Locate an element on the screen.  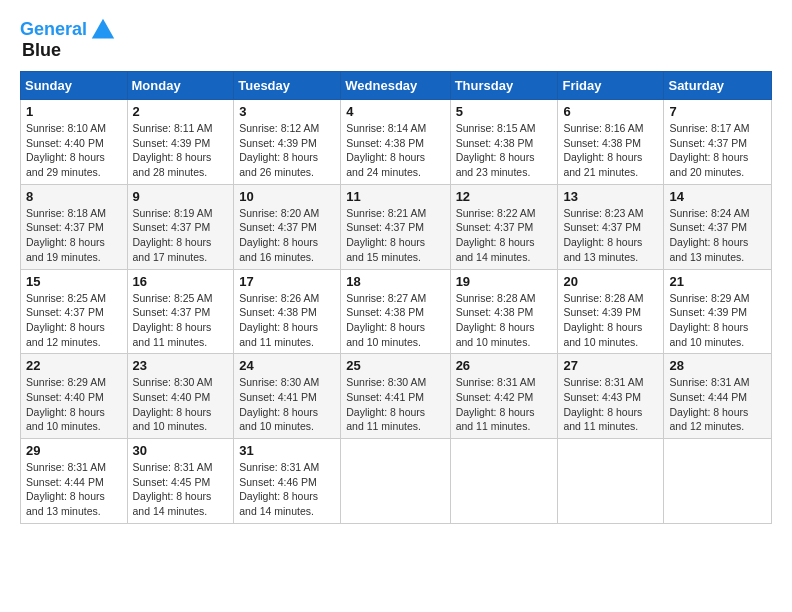
day-number: 24 is located at coordinates (287, 366).